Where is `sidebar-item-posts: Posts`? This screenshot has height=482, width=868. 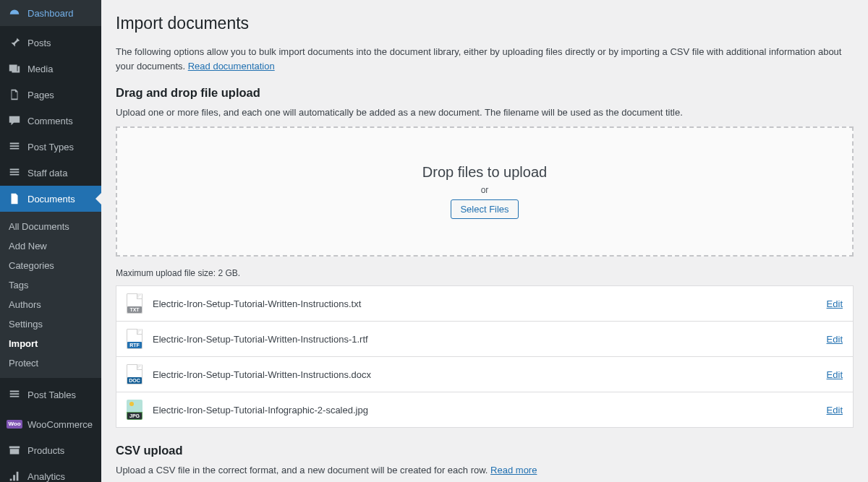 sidebar-item-posts: Posts is located at coordinates (51, 43).